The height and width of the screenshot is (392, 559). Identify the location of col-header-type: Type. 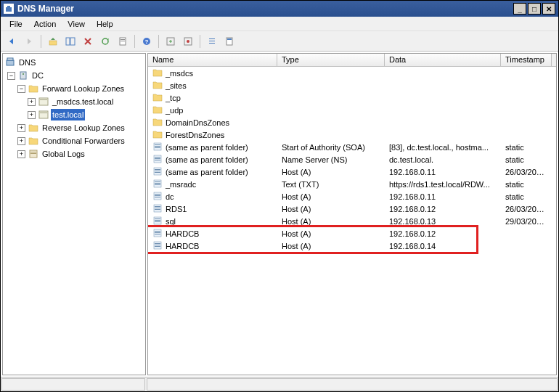
(331, 60).